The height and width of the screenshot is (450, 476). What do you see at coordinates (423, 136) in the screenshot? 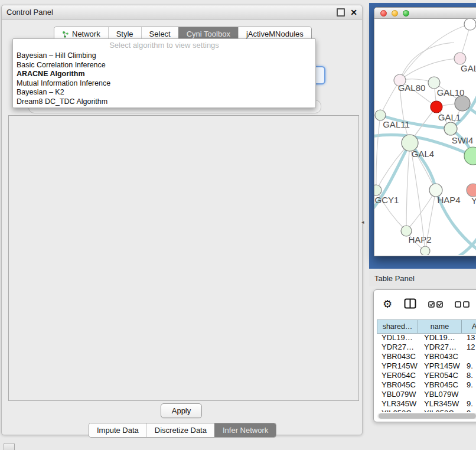
I see `network-view-frame: GALGAL80GAL10GAL1SWI4GAL11GAL4GCY1HAP4YH…` at bounding box center [423, 136].